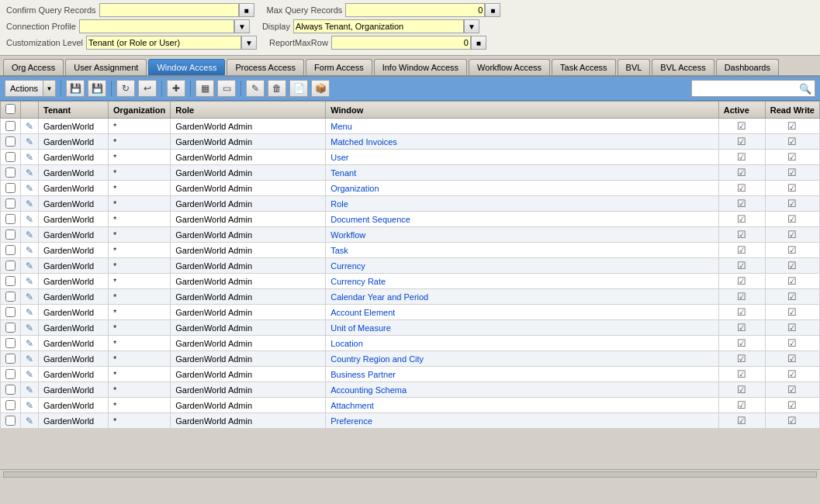 This screenshot has height=504, width=820. What do you see at coordinates (33, 67) in the screenshot?
I see `tab-org-access: Org Access` at bounding box center [33, 67].